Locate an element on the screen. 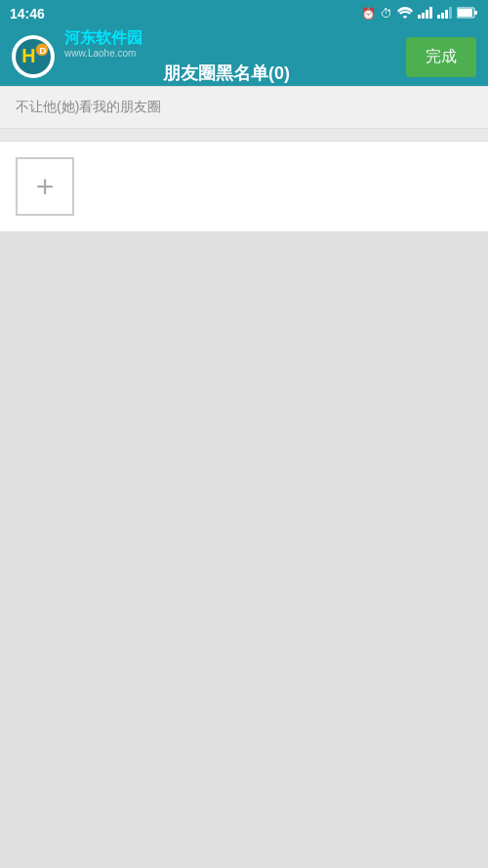  header: H D 河东软件园 www.Laohe.com 朋友圈黑名单(0) 完成 is located at coordinates (244, 57).